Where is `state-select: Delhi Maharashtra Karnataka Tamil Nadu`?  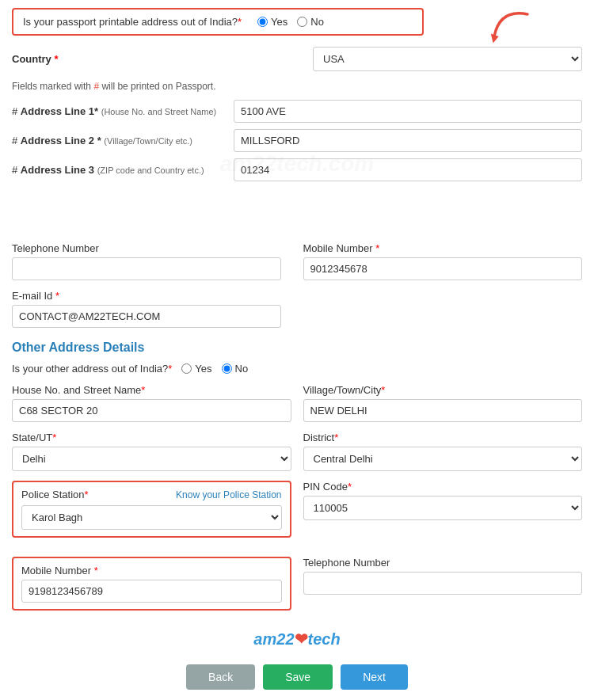 state-select: Delhi Maharashtra Karnataka Tamil Nadu is located at coordinates (152, 459).